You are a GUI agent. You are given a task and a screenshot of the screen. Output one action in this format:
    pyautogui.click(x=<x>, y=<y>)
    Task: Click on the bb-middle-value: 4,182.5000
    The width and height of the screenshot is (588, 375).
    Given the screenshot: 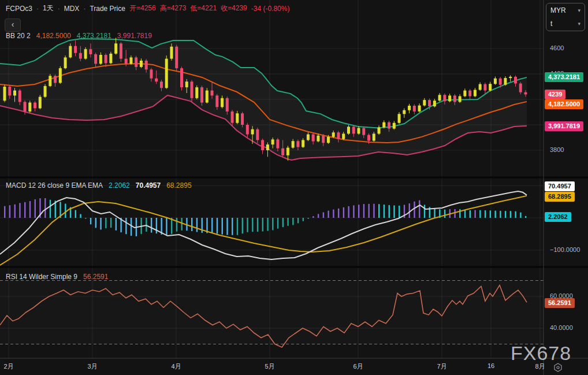 What is the action you would take?
    pyautogui.click(x=54, y=36)
    